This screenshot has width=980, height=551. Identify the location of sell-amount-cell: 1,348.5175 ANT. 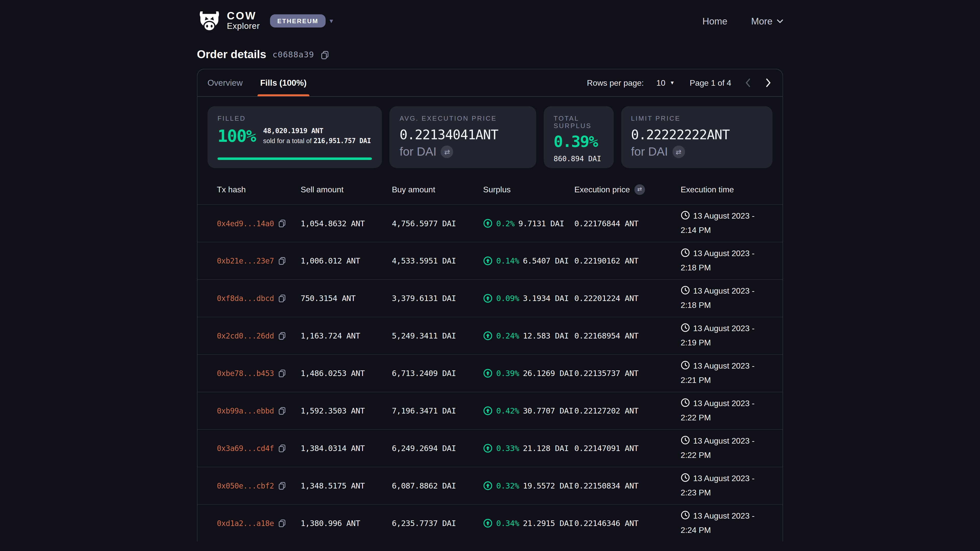
(346, 486).